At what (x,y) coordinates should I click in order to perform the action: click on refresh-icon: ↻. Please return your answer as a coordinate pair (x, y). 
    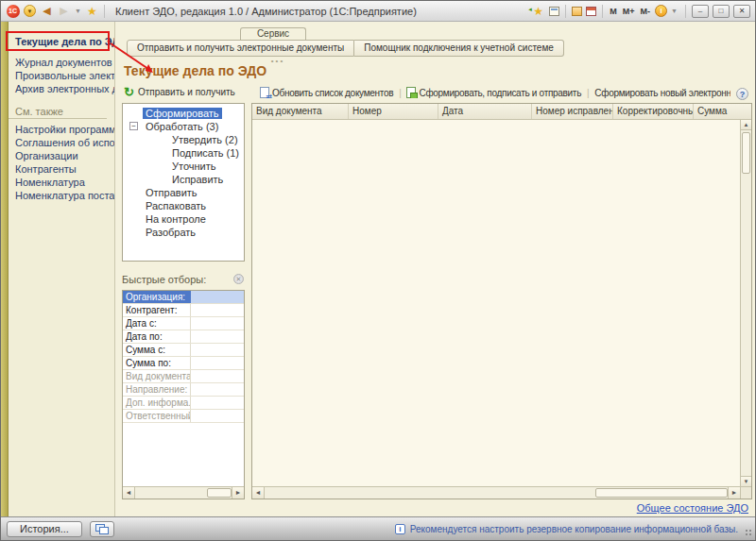
    Looking at the image, I should click on (129, 93).